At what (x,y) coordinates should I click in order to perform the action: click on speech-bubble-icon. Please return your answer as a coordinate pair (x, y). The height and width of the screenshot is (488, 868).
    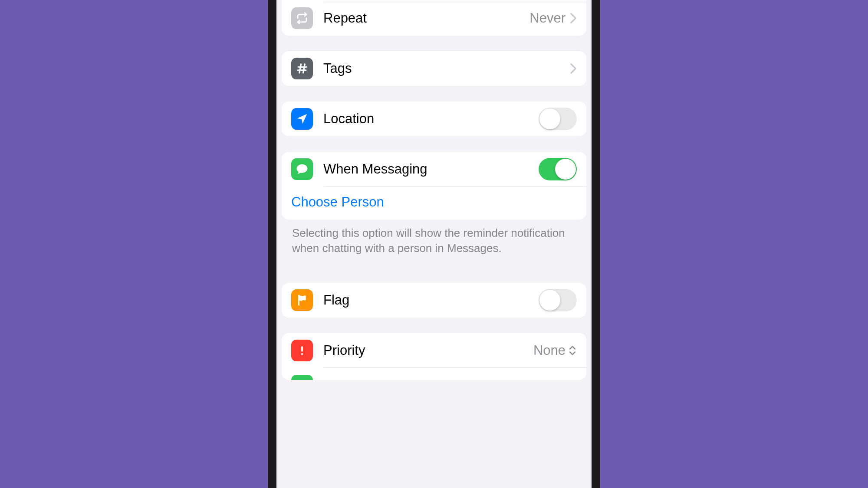
    Looking at the image, I should click on (302, 169).